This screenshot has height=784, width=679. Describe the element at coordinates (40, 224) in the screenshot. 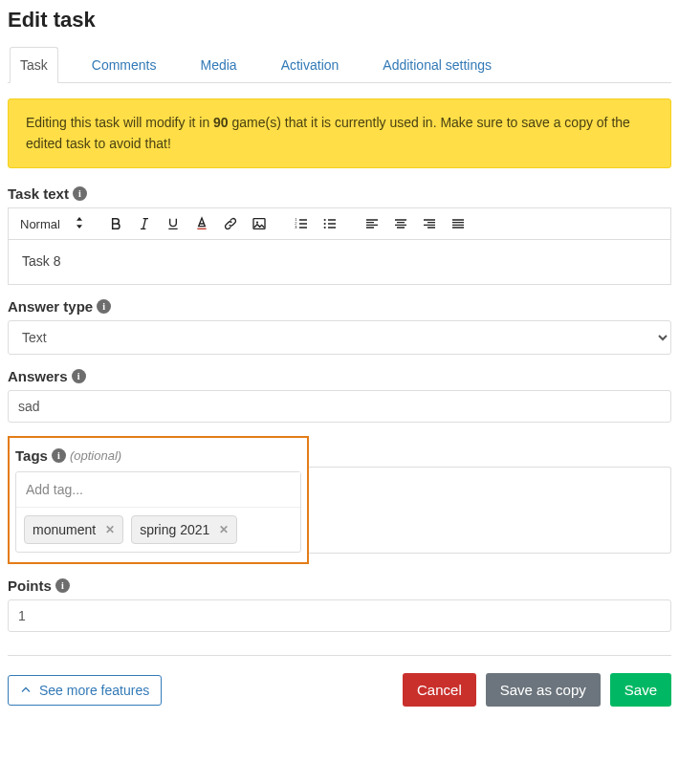

I see `format-label: Normal` at that location.